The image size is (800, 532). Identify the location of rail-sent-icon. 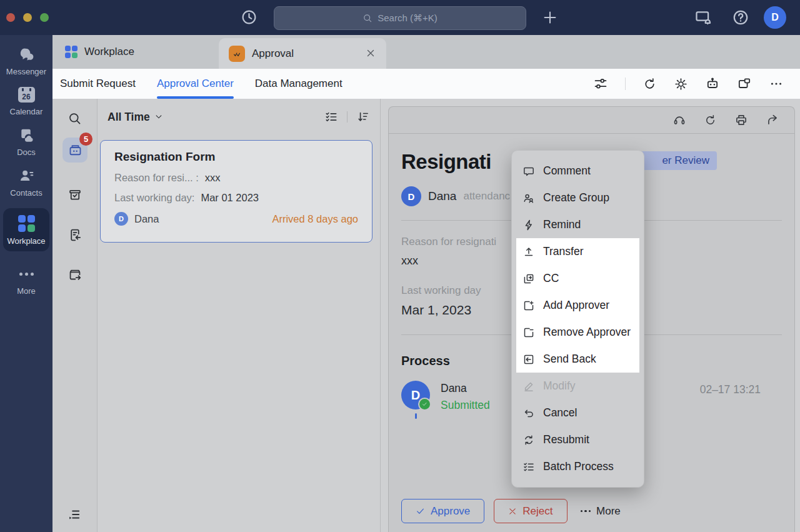
(75, 275).